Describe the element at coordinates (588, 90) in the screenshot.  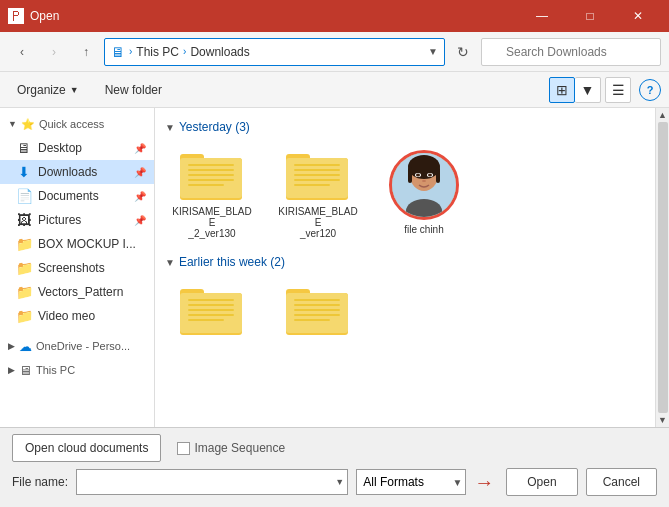
I see `view-dropdown-button: ▼` at that location.